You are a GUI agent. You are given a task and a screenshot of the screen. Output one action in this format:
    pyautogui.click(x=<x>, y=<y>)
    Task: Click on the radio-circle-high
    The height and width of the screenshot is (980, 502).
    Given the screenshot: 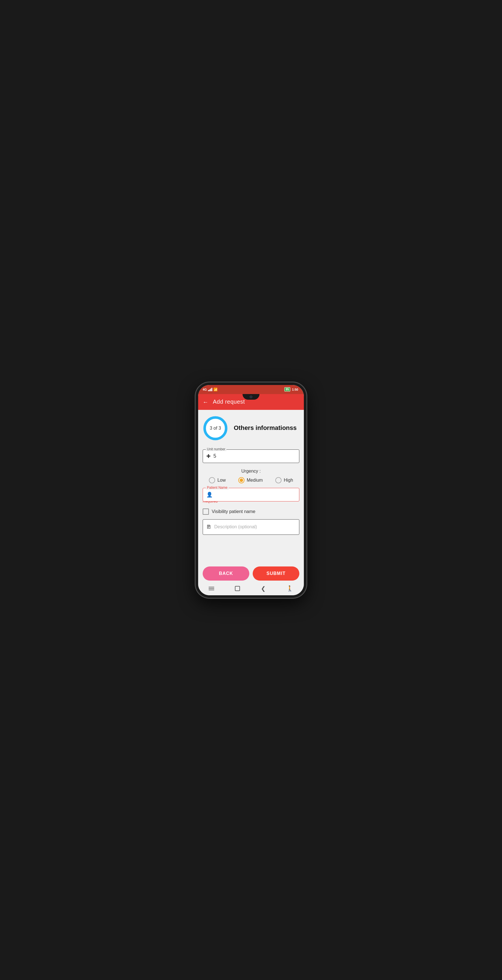 What is the action you would take?
    pyautogui.click(x=278, y=480)
    